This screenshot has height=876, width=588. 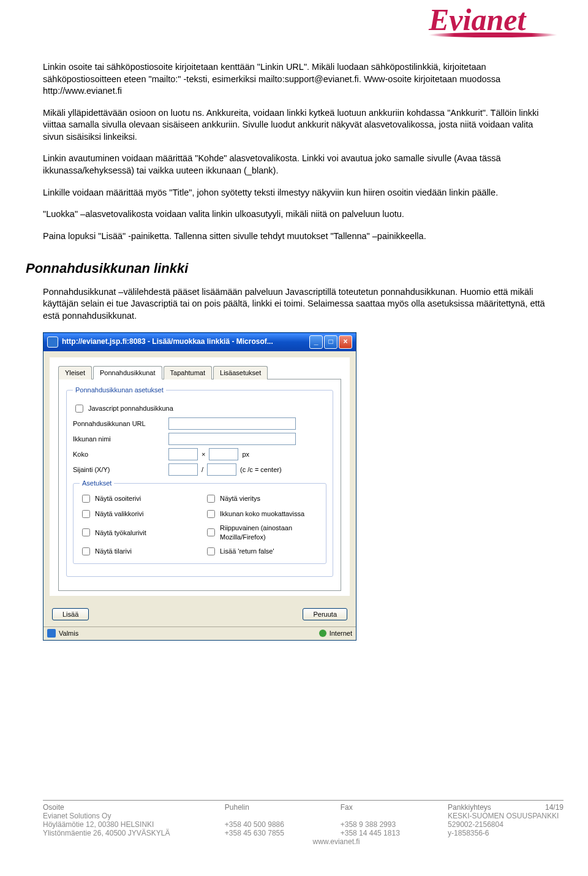 What do you see at coordinates (294, 237) in the screenshot?
I see `paragraph-6: Paina lopuksi "Lisää" -painiketta. Talle…` at bounding box center [294, 237].